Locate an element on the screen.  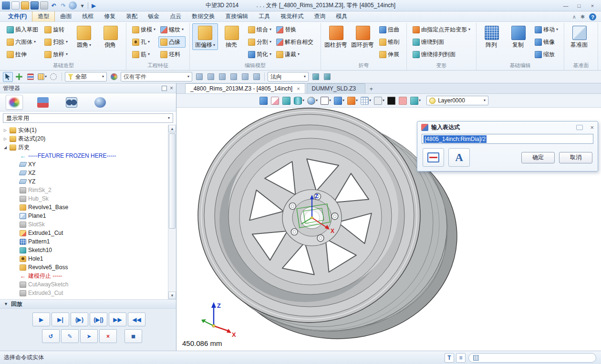
cancel-button: 取消 is located at coordinates (576, 158).